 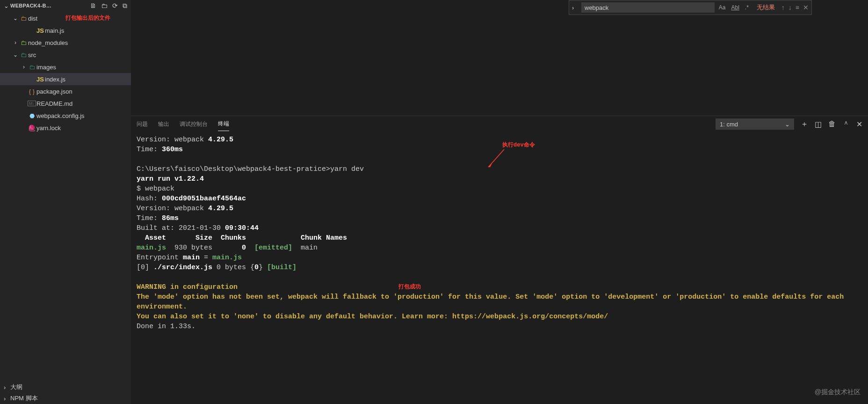 I want to click on tree-folder-node-modules: › 🗀 node_modules, so click(x=65, y=43).